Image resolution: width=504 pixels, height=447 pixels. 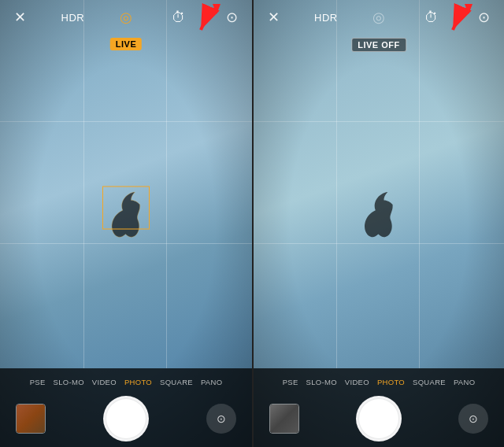 What do you see at coordinates (379, 408) in the screenshot?
I see `right-bottom-bar: PSE SLO-MO VIDEO PHOTO SQUARE PANO ⊙` at bounding box center [379, 408].